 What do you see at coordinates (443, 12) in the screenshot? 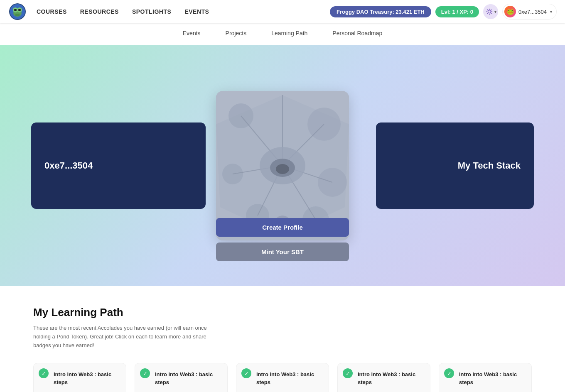
I see `navbar-right: Froggy DAO Treasury: 23.421 ETH Lvl: 1 /…` at bounding box center [443, 12].